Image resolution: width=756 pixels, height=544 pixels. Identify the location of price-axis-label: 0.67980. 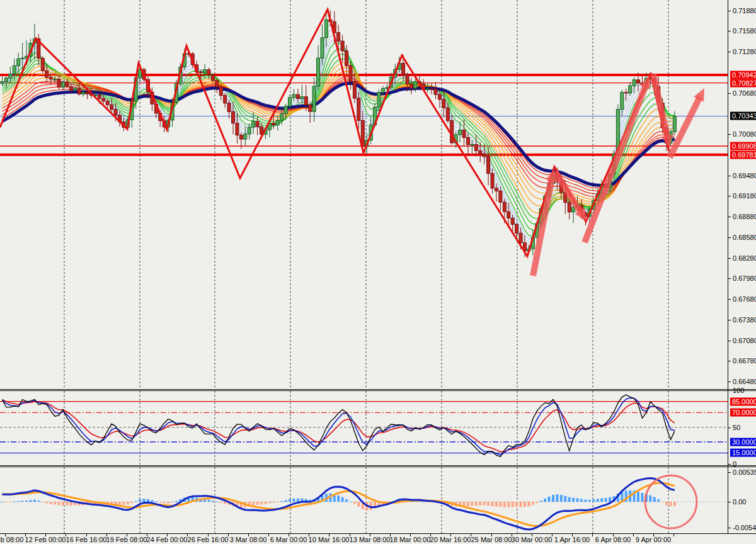
(745, 278).